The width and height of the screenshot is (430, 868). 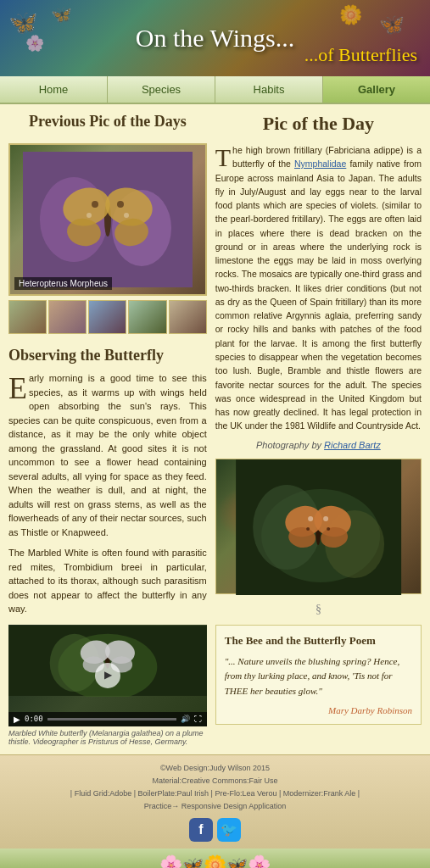 What do you see at coordinates (198, 719) in the screenshot?
I see `video-fullscreen-icon: ⛶` at bounding box center [198, 719].